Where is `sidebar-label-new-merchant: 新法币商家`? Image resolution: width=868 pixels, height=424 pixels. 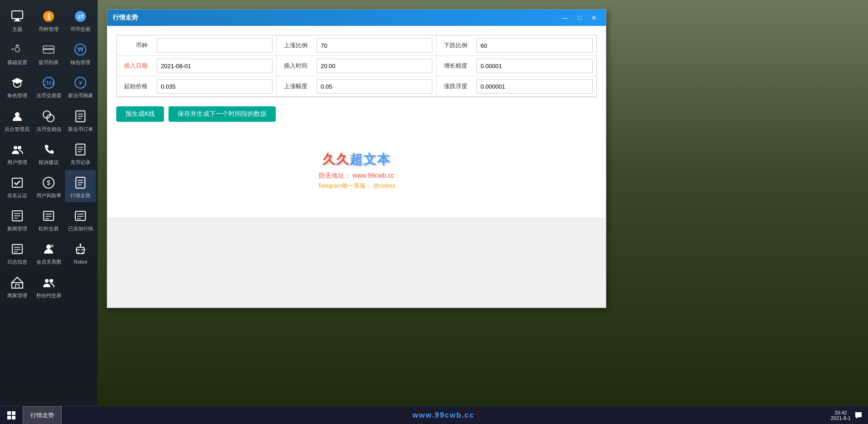 sidebar-label-new-merchant: 新法币商家 is located at coordinates (81, 95).